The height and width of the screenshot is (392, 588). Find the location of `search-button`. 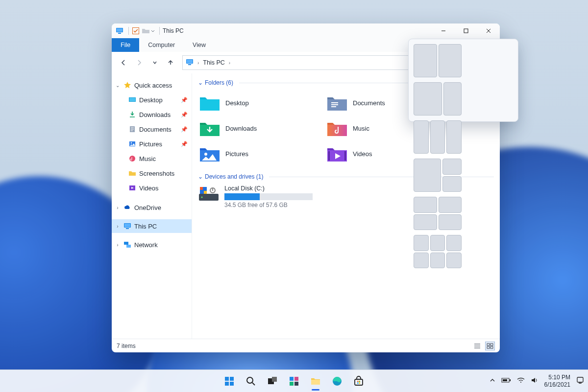

search-button is located at coordinates (251, 381).